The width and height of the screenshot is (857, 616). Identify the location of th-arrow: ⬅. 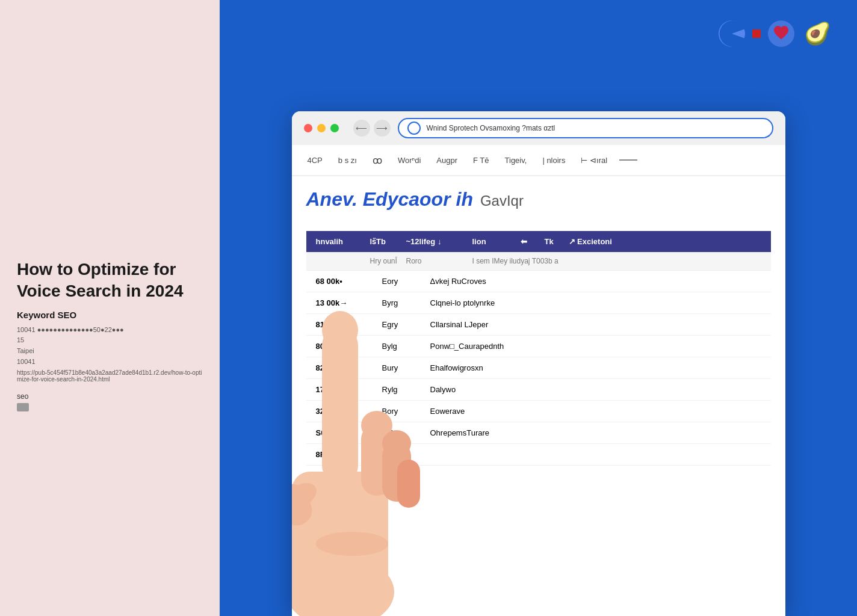
(533, 242).